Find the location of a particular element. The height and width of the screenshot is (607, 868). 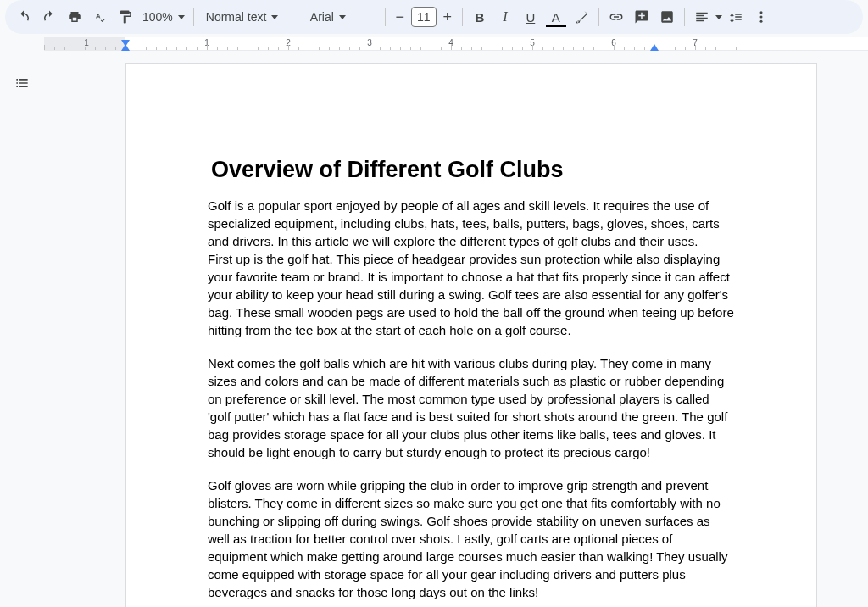

paragraph: Next comes the golf balls which are hit … is located at coordinates (471, 408).